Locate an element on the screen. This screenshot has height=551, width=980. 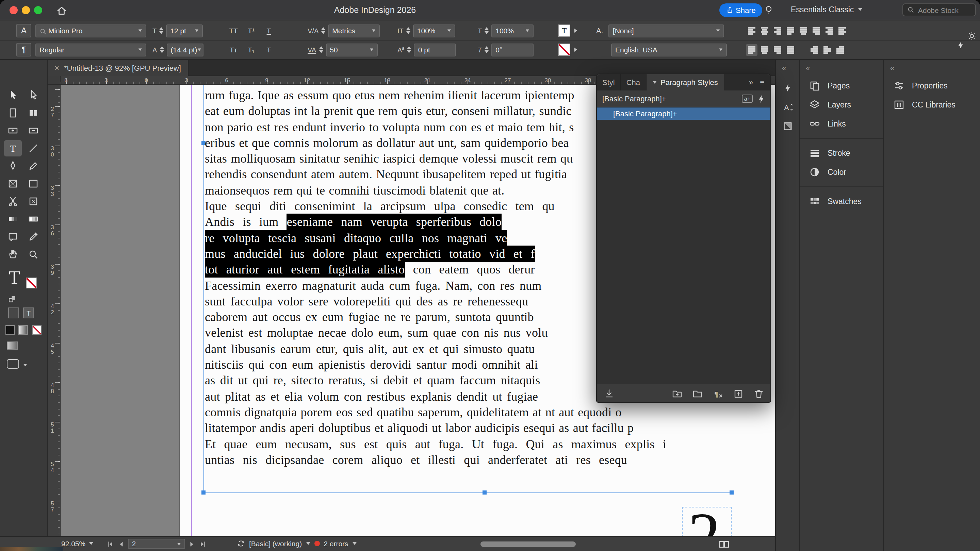
gap-tool is located at coordinates (33, 113).